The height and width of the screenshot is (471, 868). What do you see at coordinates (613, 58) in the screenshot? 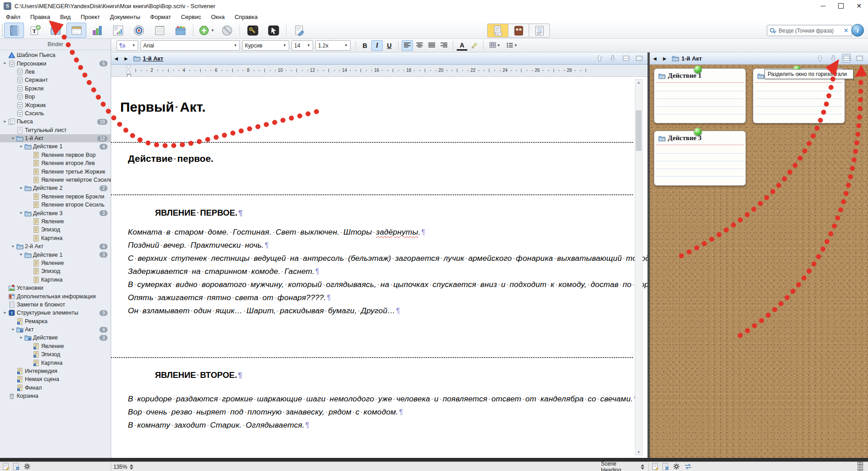
I see `editor-down-arrow-icon` at bounding box center [613, 58].